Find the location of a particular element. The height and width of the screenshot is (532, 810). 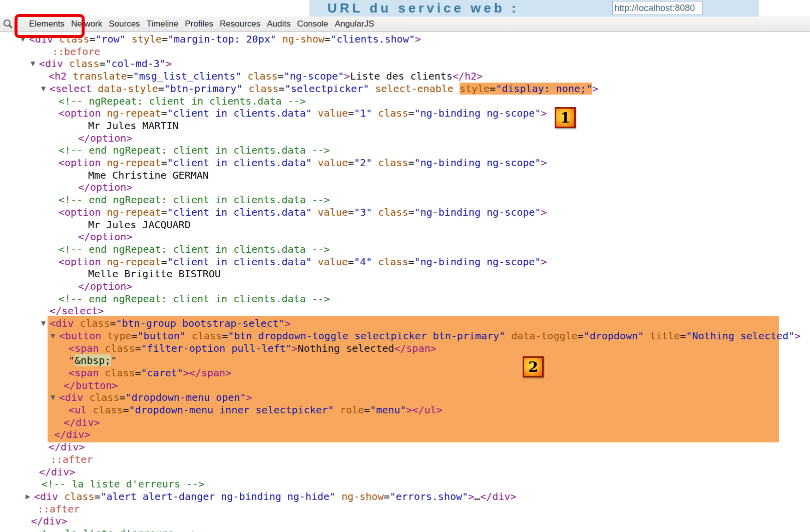

dom-tree-line: ▼<div class="btn-group bootstrap-select"… is located at coordinates (405, 323).